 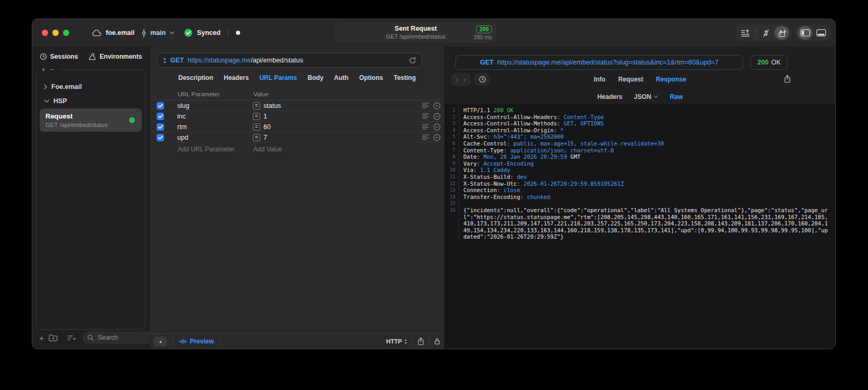 What do you see at coordinates (813, 33) in the screenshot?
I see `layout-toggles-group` at bounding box center [813, 33].